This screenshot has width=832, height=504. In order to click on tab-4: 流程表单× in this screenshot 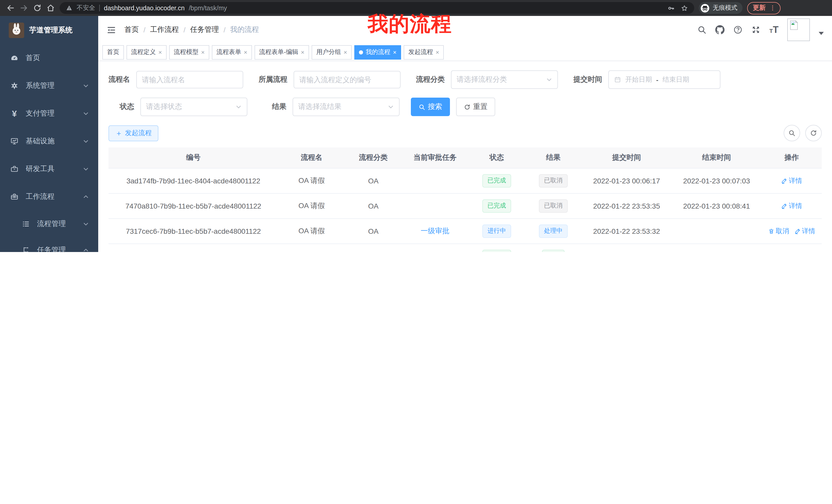, I will do `click(232, 52)`.